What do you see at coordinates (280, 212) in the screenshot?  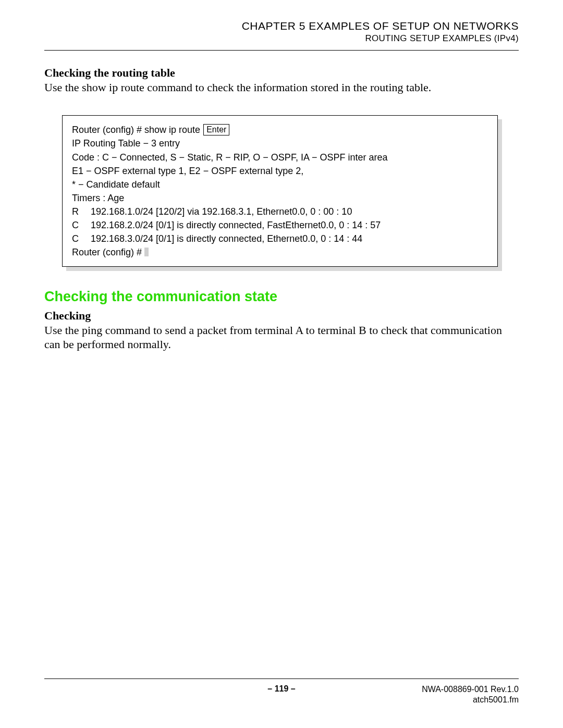 I see `route-entry: R192.168.1.0/24 [120/2] via 192.168.3.1,…` at bounding box center [280, 212].